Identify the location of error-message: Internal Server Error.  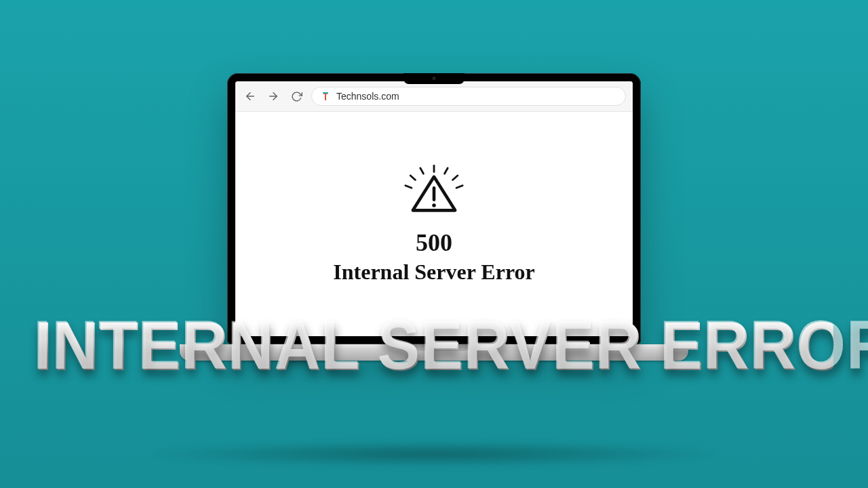
(434, 272).